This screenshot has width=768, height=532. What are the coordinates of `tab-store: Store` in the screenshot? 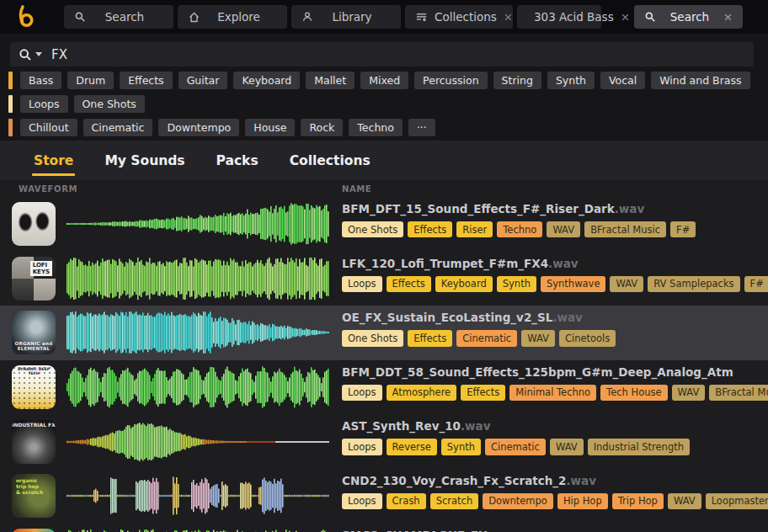 It's located at (54, 161).